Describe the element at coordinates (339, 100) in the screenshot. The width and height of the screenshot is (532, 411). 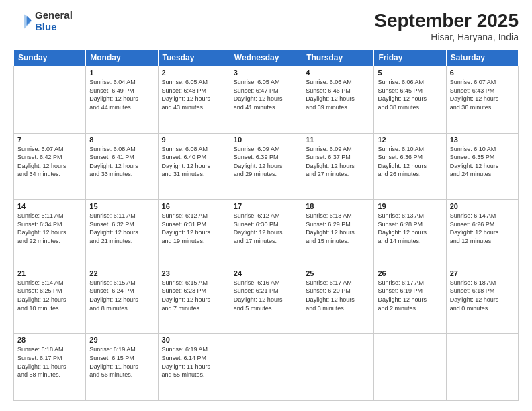
I see `calendar-cell: 4Sunrise: 6:06 AMSunset: 6:46 PMDaylight…` at that location.